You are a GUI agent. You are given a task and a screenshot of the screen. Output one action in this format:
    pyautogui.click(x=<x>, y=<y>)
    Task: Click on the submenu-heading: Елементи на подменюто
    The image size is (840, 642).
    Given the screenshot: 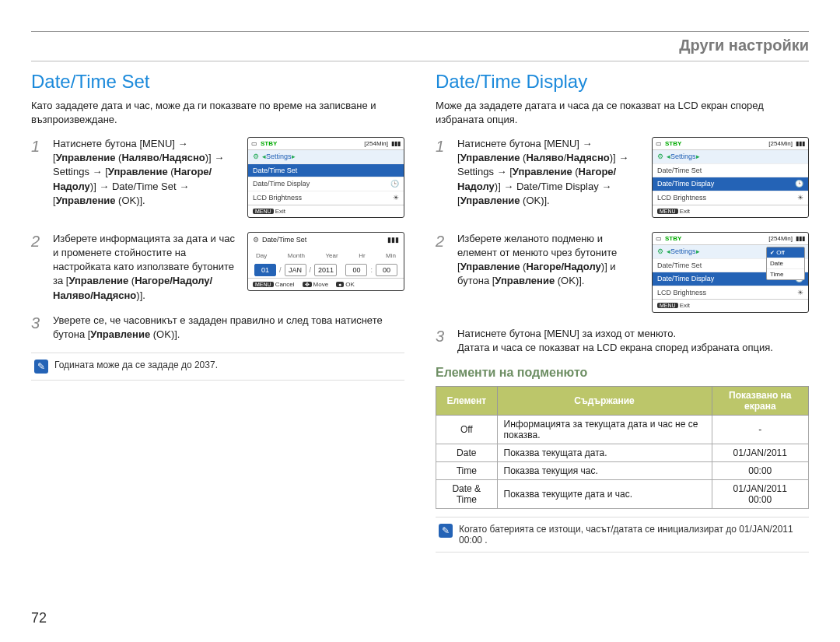 What is the action you would take?
    pyautogui.click(x=622, y=373)
    